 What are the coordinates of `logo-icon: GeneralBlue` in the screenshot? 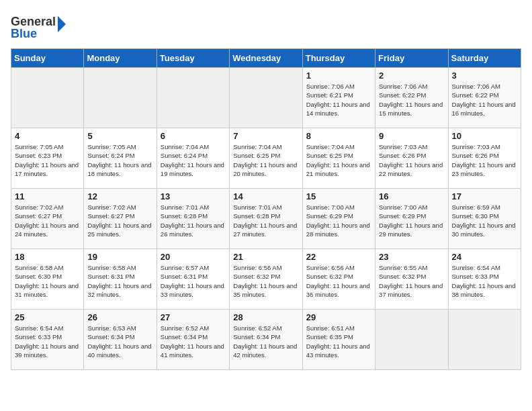 It's located at (41, 27).